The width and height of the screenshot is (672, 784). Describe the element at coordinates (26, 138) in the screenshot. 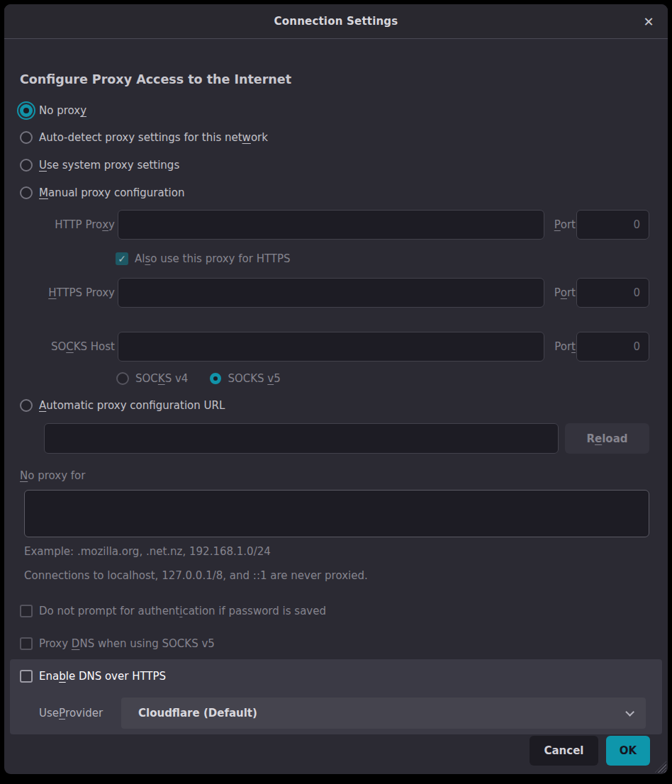

I see `radio-auto-detect` at that location.